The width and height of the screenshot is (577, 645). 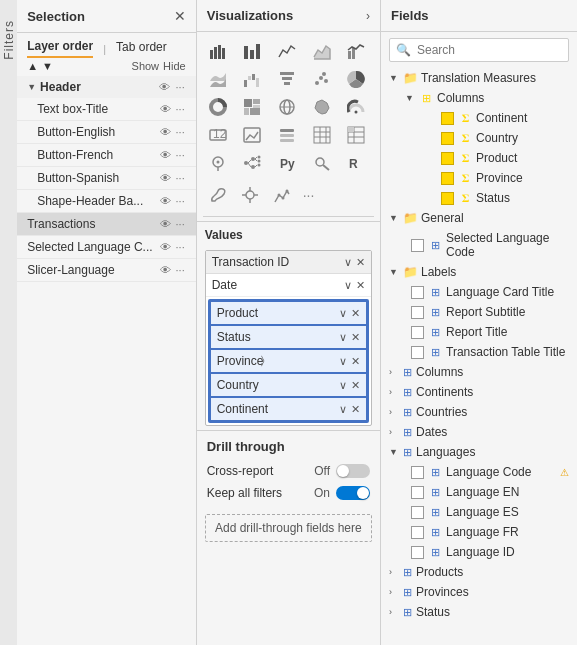 I want to click on transaction-table-title-checkbox, so click(x=418, y=352).